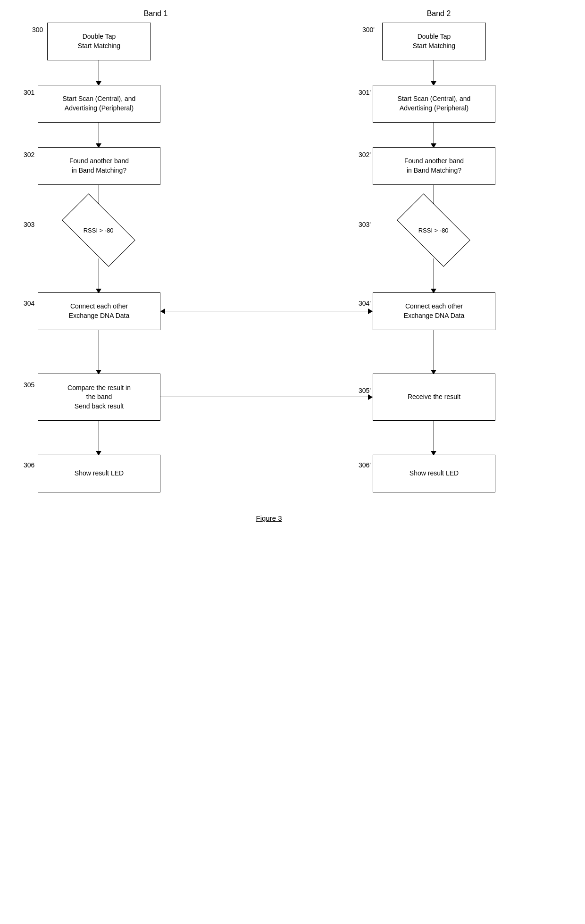 The width and height of the screenshot is (585, 924). Describe the element at coordinates (99, 42) in the screenshot. I see `box-300-text: Double TapStart Matching` at that location.